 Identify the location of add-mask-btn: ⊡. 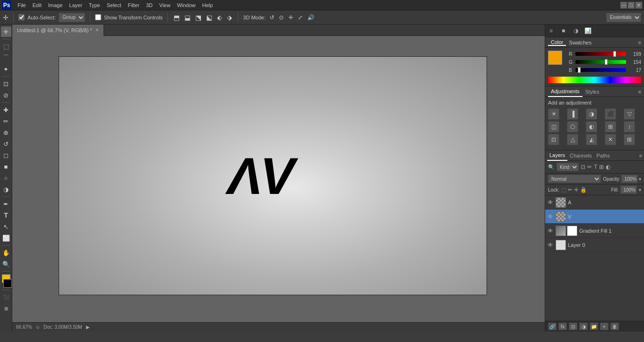
(573, 326).